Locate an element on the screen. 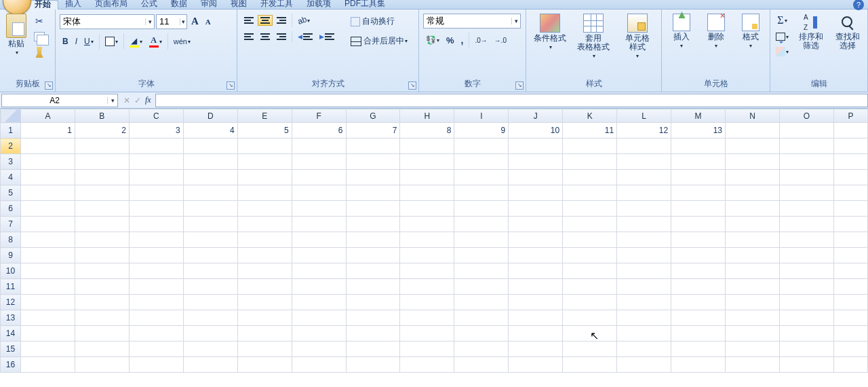  cell-A11 is located at coordinates (47, 287).